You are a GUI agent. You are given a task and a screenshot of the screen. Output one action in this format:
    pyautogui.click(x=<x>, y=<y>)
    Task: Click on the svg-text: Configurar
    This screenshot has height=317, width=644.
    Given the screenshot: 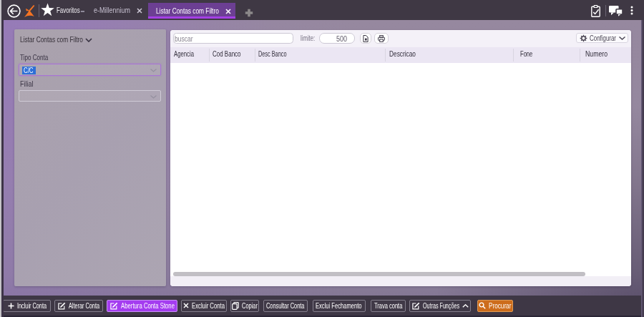 What is the action you would take?
    pyautogui.click(x=602, y=38)
    